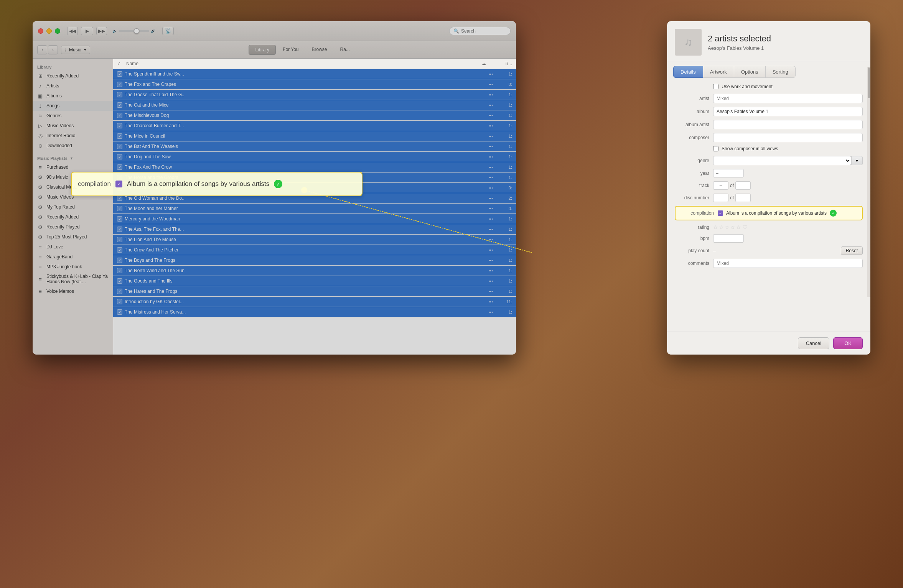 Image resolution: width=903 pixels, height=588 pixels. Describe the element at coordinates (58, 31) in the screenshot. I see `maximize-button` at that location.